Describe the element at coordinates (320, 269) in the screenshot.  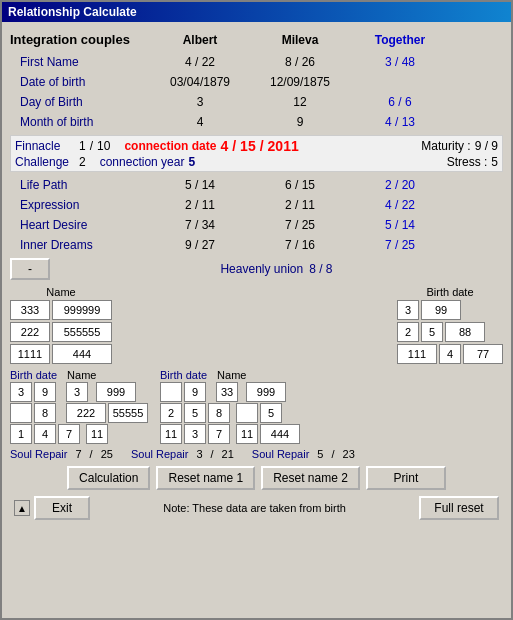
I see `heavenly-val: 8 / 8` at that location.